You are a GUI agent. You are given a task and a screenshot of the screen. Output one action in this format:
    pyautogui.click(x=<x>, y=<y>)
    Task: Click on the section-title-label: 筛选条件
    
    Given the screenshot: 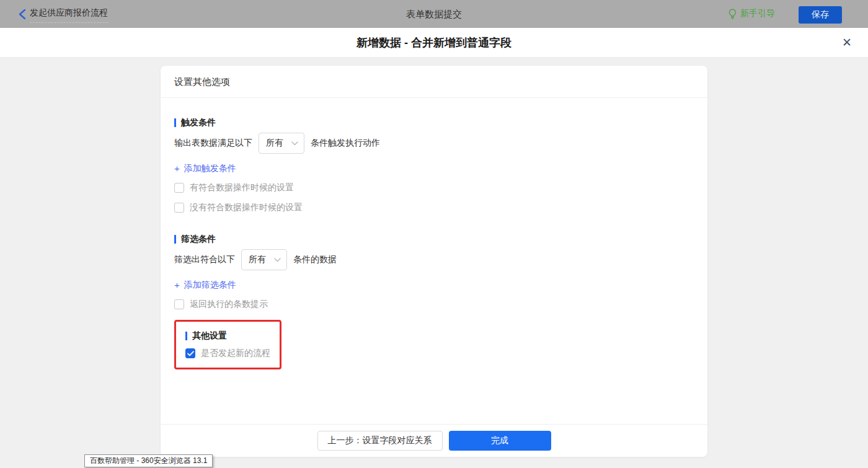 What is the action you would take?
    pyautogui.click(x=198, y=239)
    